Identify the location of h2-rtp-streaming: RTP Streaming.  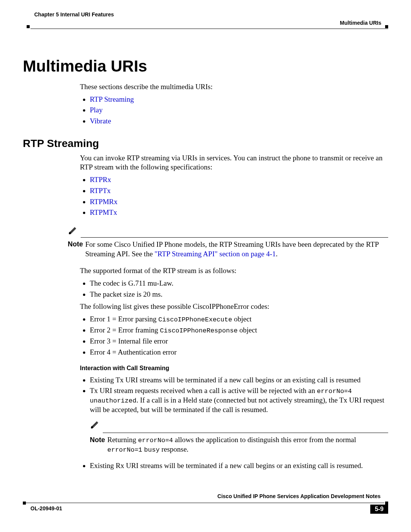
(206, 144).